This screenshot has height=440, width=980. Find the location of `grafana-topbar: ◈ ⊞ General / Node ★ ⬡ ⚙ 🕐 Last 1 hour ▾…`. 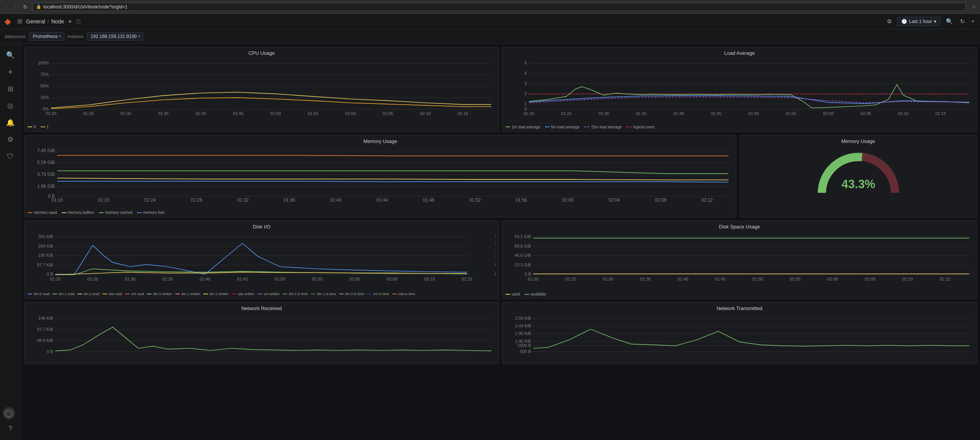

grafana-topbar: ◈ ⊞ General / Node ★ ⬡ ⚙ 🕐 Last 1 hour ▾… is located at coordinates (490, 21).